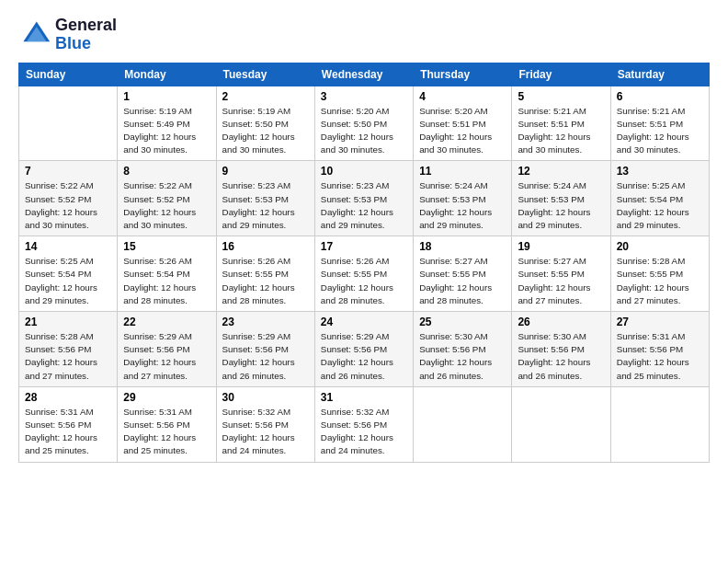 The width and height of the screenshot is (728, 563). Describe the element at coordinates (167, 274) in the screenshot. I see `day-cell: 15Sunrise: 5:26 AM Sunset: 5:54 PM Dayli…` at that location.